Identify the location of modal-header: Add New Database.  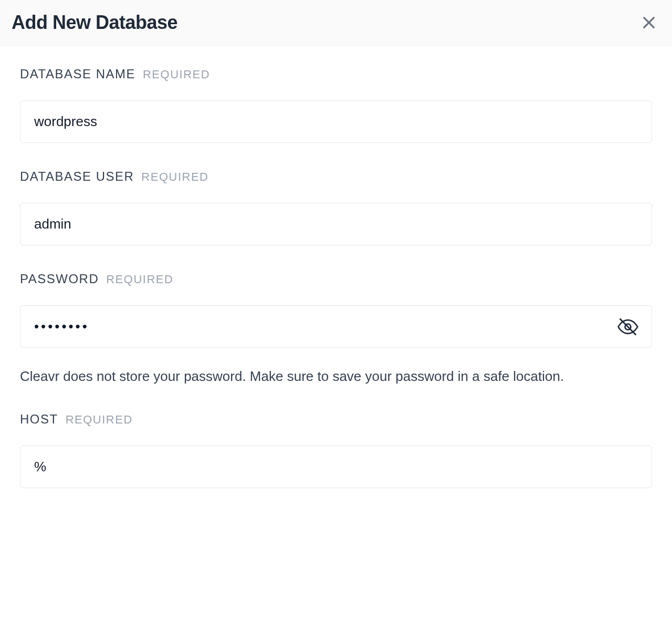
(336, 23).